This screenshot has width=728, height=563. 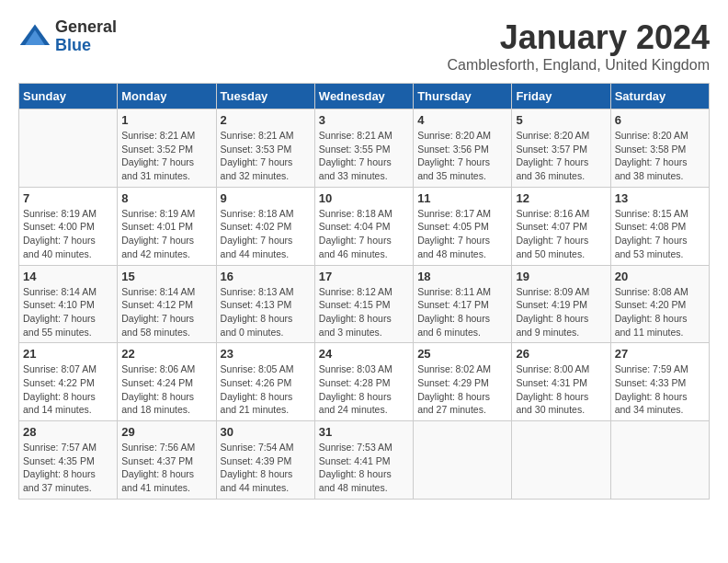 I want to click on calendar-cell: 1Sunrise: 8:21 AM Sunset: 3:52 PM Daylig…, so click(x=167, y=149).